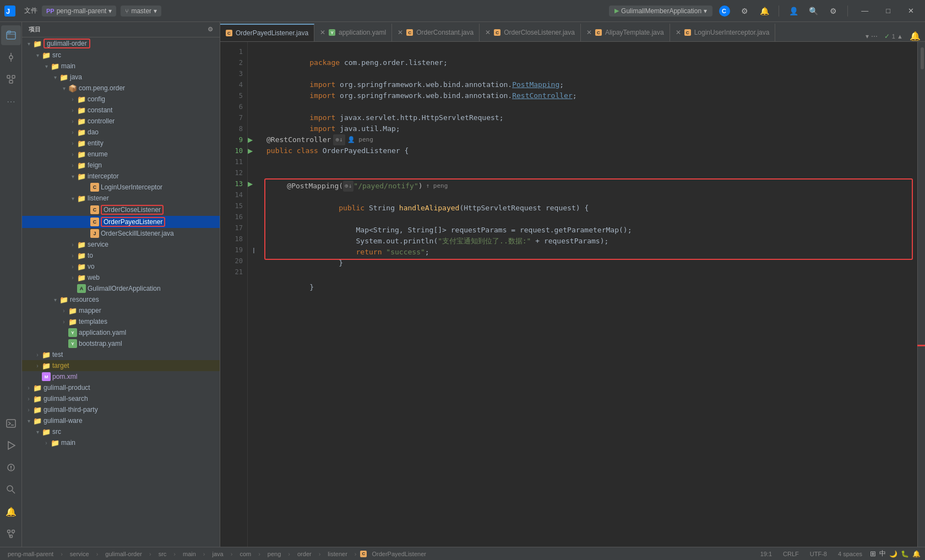  What do you see at coordinates (725, 11) in the screenshot?
I see `avatar-btn: C` at bounding box center [725, 11].